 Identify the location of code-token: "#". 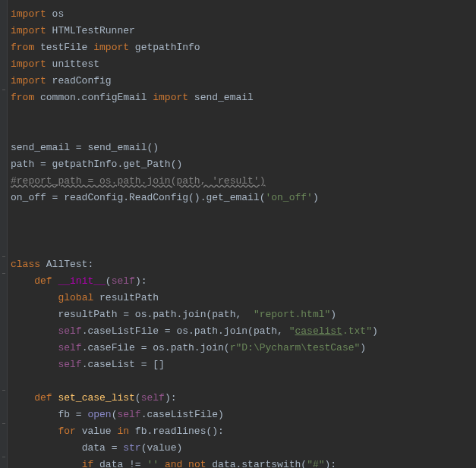
(316, 463).